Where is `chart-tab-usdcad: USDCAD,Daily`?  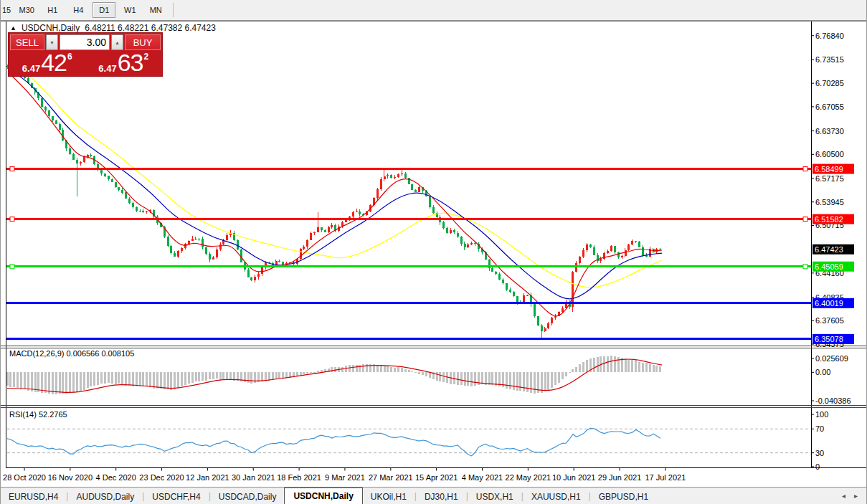 chart-tab-usdcad: USDCAD,Daily is located at coordinates (248, 496).